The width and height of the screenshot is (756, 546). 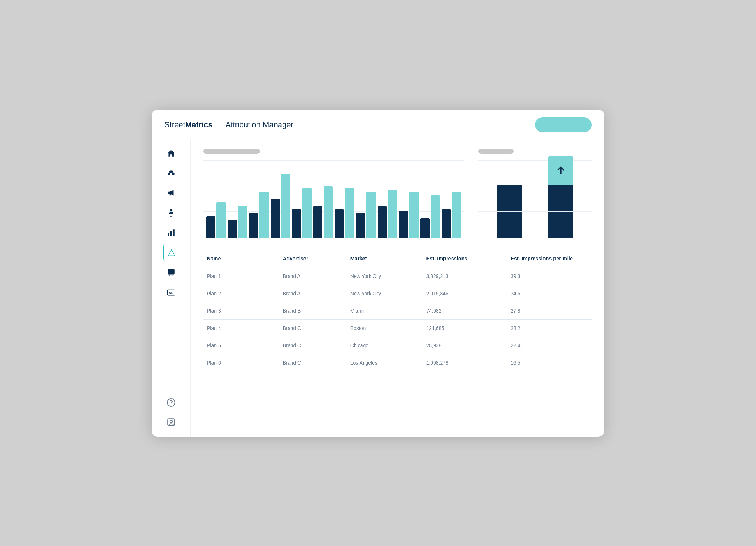 I want to click on sidebar: AD, so click(x=171, y=288).